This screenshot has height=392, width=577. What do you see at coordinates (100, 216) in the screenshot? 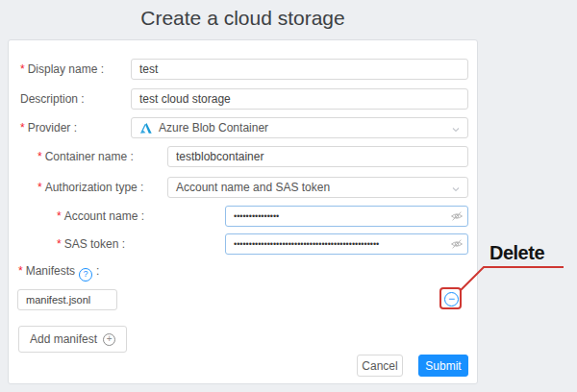
I see `account-name-label: *Account name :` at bounding box center [100, 216].